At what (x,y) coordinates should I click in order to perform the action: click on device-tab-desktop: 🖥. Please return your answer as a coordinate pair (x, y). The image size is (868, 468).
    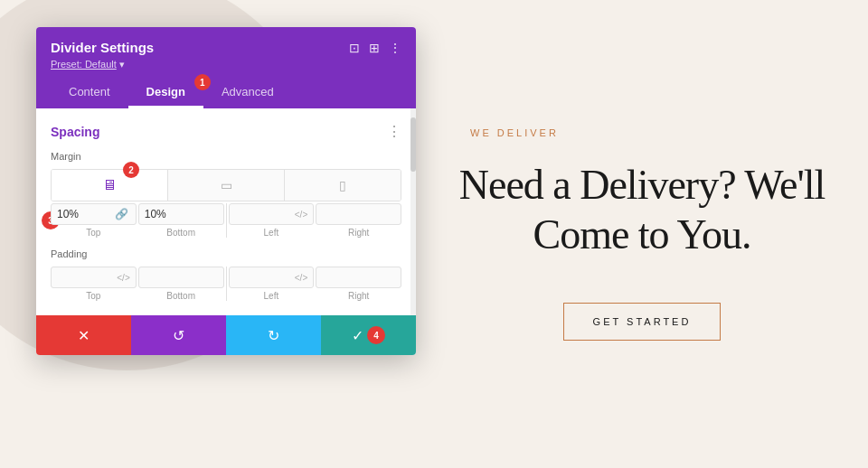
    Looking at the image, I should click on (110, 185).